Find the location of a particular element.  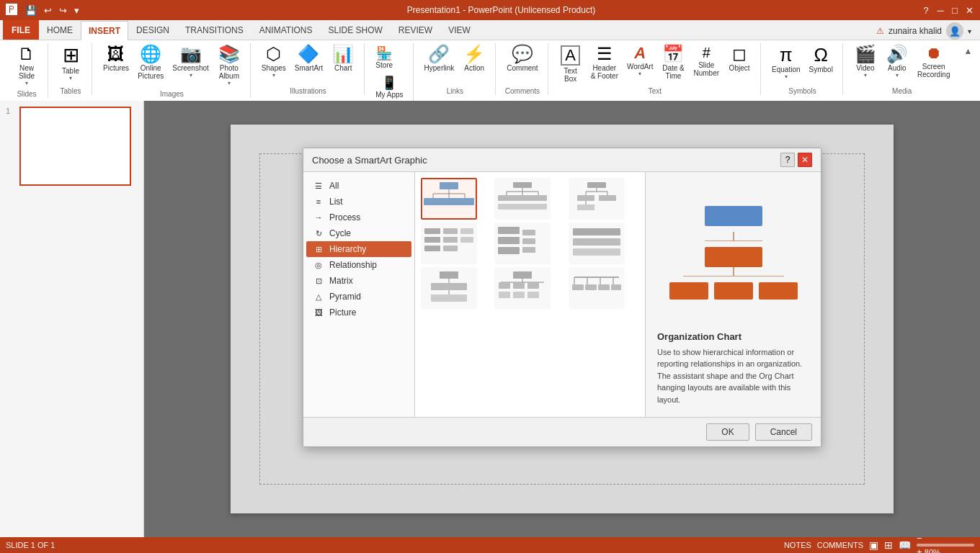

screenshot-button: 📷 Screenshot ▾ is located at coordinates (190, 62).